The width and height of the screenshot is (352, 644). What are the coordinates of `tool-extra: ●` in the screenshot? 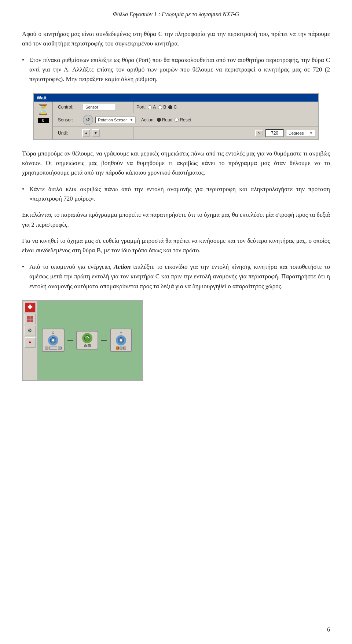 It's located at (30, 343).